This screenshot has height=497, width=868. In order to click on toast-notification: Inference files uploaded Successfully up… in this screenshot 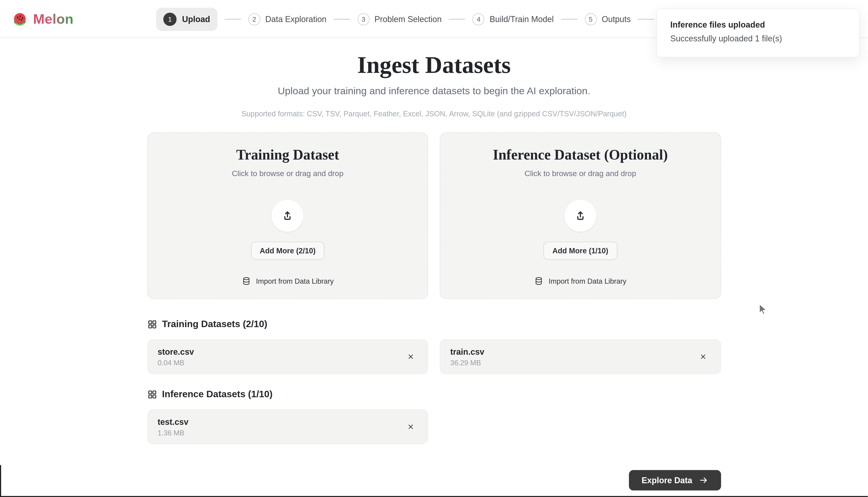, I will do `click(758, 33)`.